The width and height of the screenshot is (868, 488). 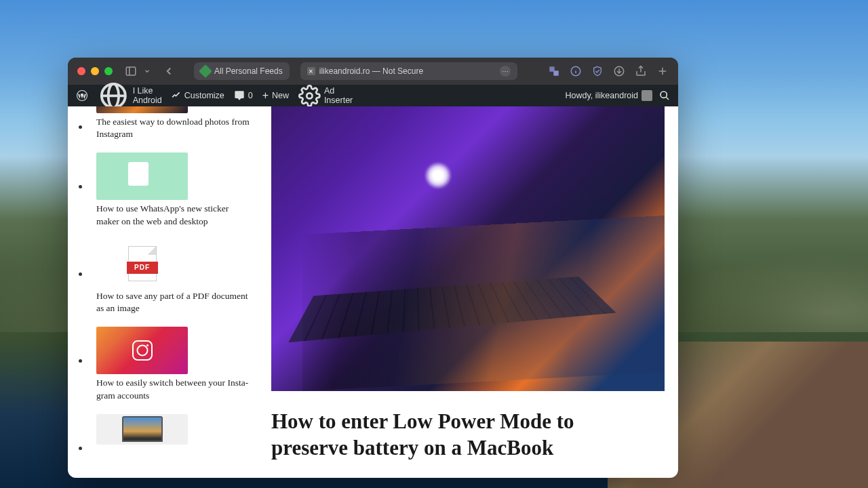 I want to click on list-item: The easiest way to download photos from …, so click(x=173, y=123).